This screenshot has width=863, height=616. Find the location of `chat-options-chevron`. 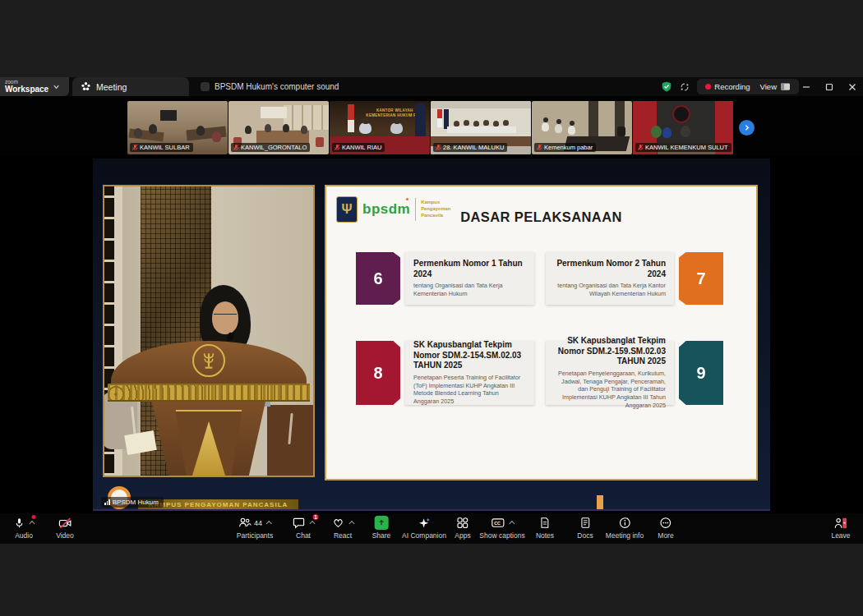

chat-options-chevron is located at coordinates (312, 524).